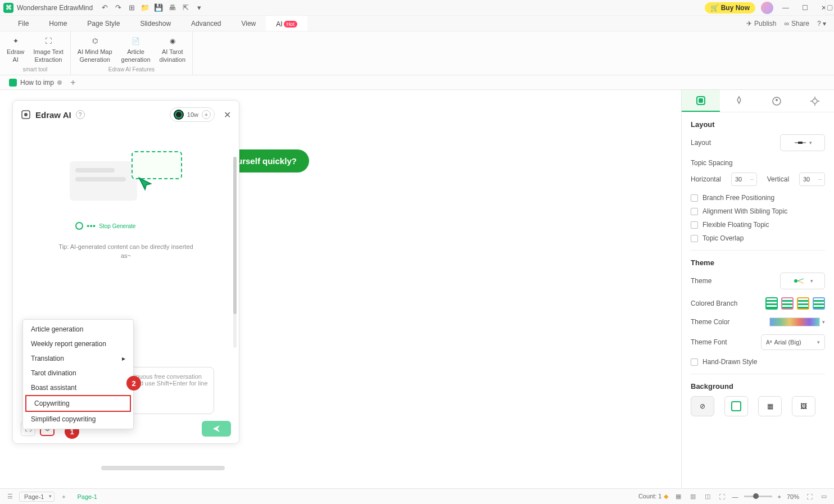 The width and height of the screenshot is (834, 504). Describe the element at coordinates (805, 8) in the screenshot. I see `maximize-button: ☐` at that location.